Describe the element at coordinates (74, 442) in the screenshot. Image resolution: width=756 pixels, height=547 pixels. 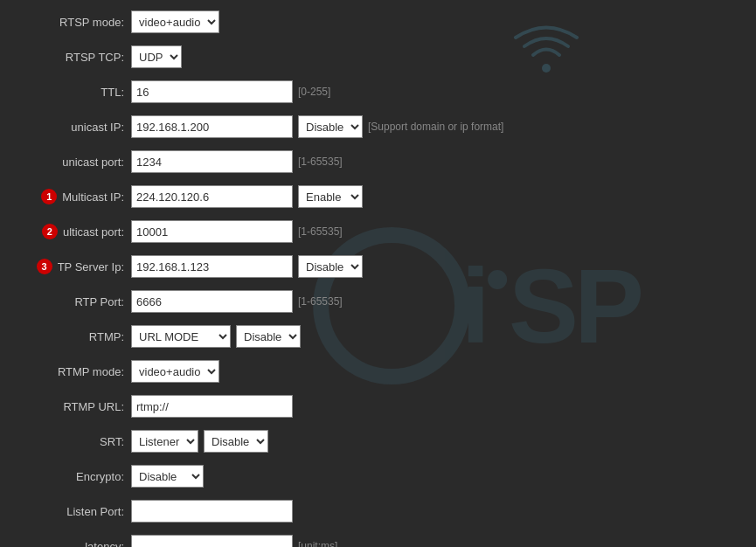
I see `srt-label: SRT:` at that location.